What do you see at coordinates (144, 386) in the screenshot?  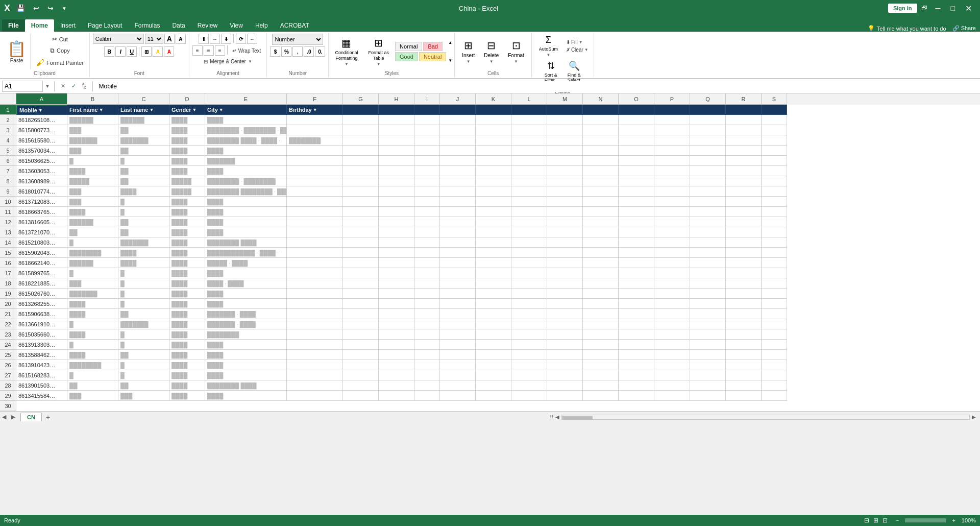 I see `cell-28-C: ██` at bounding box center [144, 386].